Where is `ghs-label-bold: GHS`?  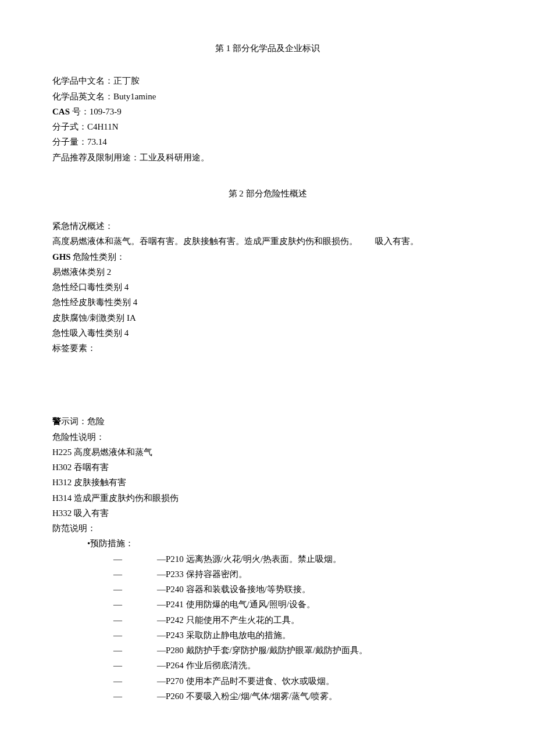
ghs-label-bold: GHS is located at coordinates (62, 257).